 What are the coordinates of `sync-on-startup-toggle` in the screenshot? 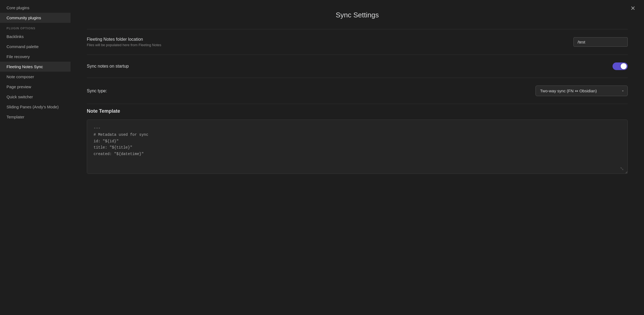 It's located at (620, 66).